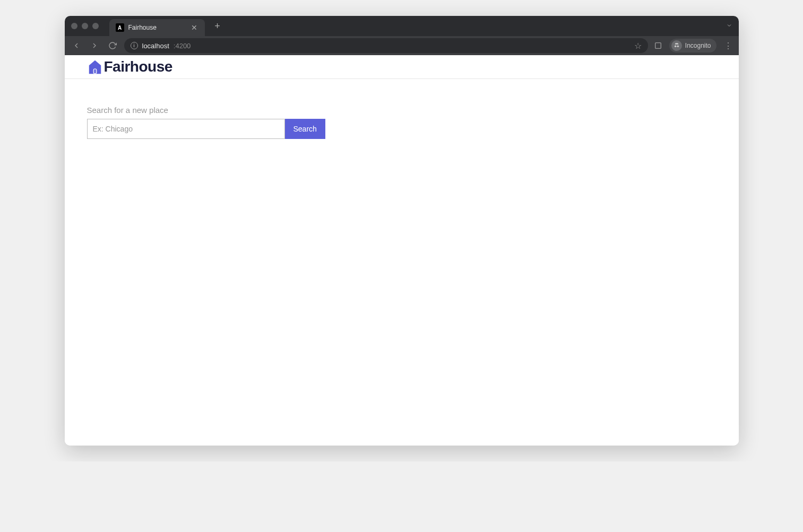 The height and width of the screenshot is (532, 803). I want to click on brand-name: Fairhouse, so click(138, 67).